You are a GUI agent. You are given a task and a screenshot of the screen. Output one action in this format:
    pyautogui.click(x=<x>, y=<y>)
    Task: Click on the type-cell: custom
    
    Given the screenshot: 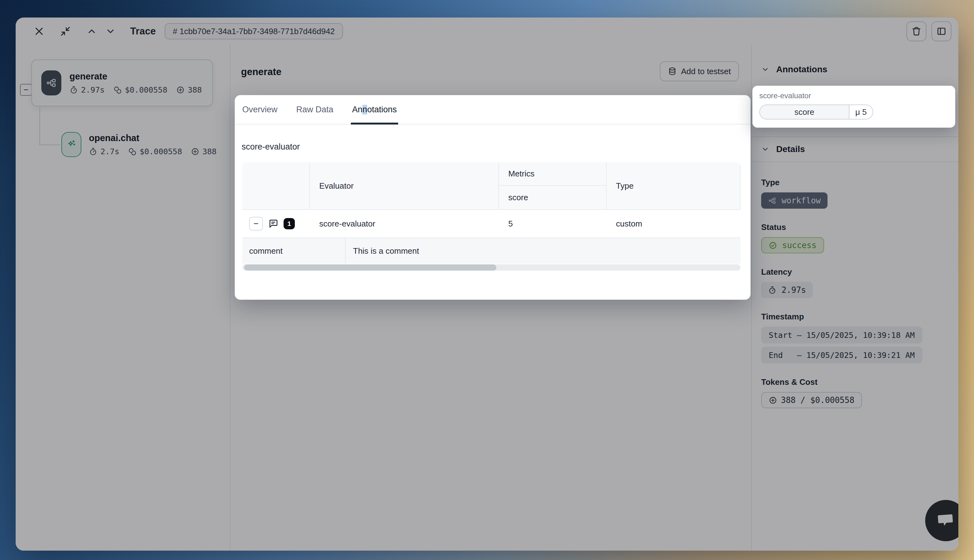 What is the action you would take?
    pyautogui.click(x=674, y=224)
    